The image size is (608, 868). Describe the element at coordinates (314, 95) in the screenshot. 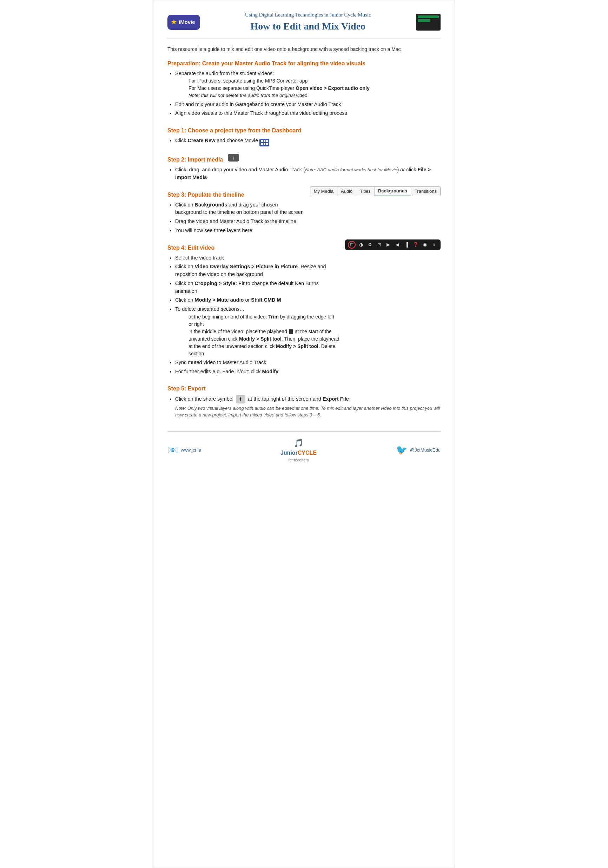

I see `indent-note: Note: this will not delete the audio fro…` at that location.